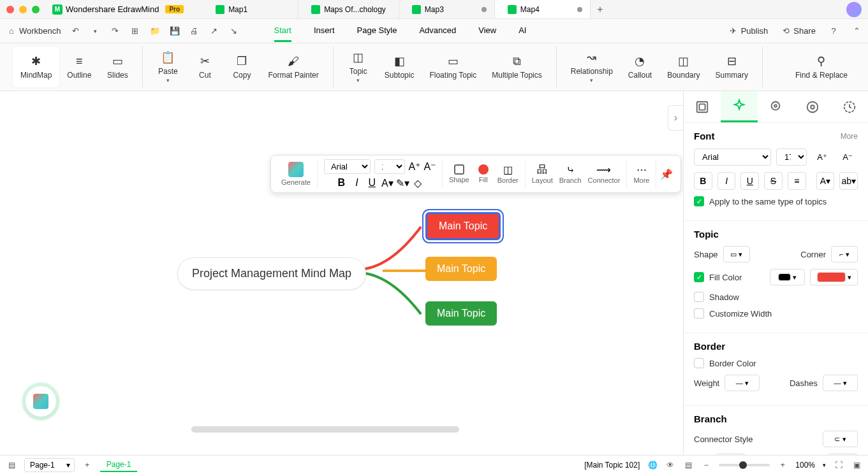  I want to click on paste-button: 📋Paste▾, so click(168, 67).